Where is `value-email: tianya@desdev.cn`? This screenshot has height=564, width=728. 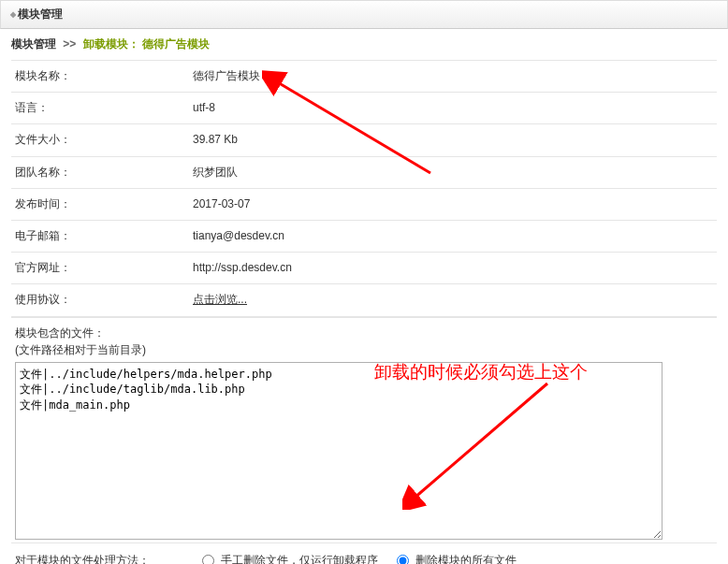
value-email: tianya@desdev.cn is located at coordinates (453, 236).